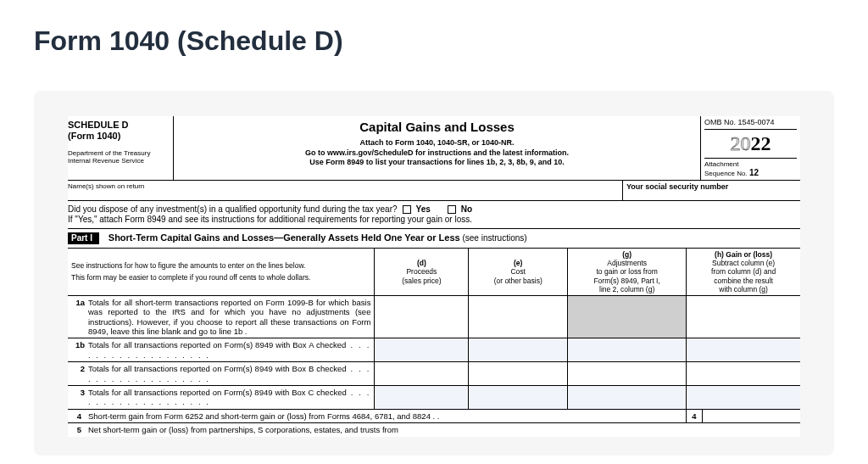 Image resolution: width=868 pixels, height=464 pixels. I want to click on seq-label: Sequence No., so click(726, 173).